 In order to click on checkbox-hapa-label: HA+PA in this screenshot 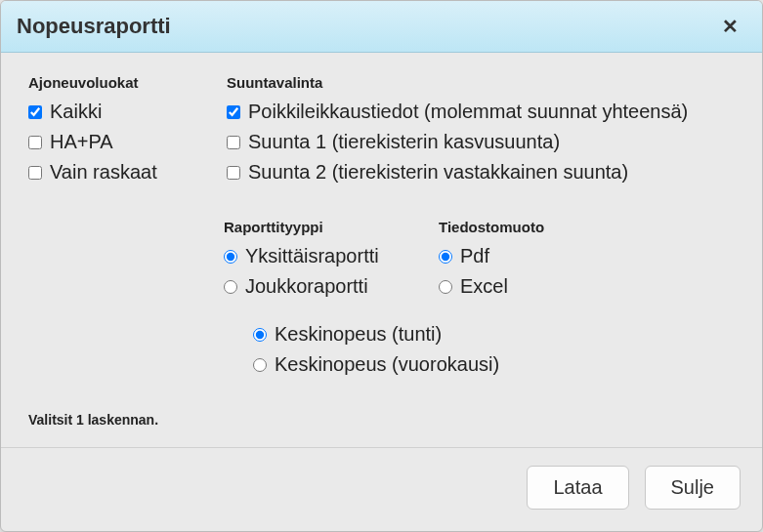, I will do `click(82, 143)`.